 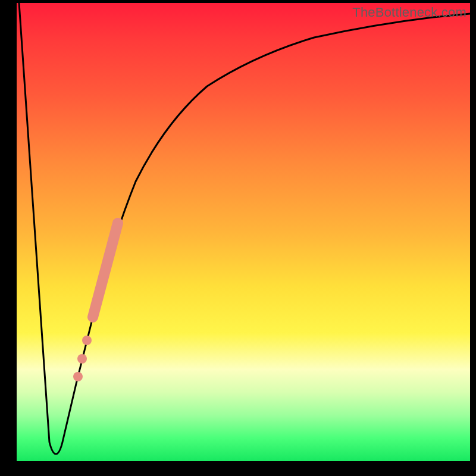 I want to click on highlight-thick, so click(x=105, y=270).